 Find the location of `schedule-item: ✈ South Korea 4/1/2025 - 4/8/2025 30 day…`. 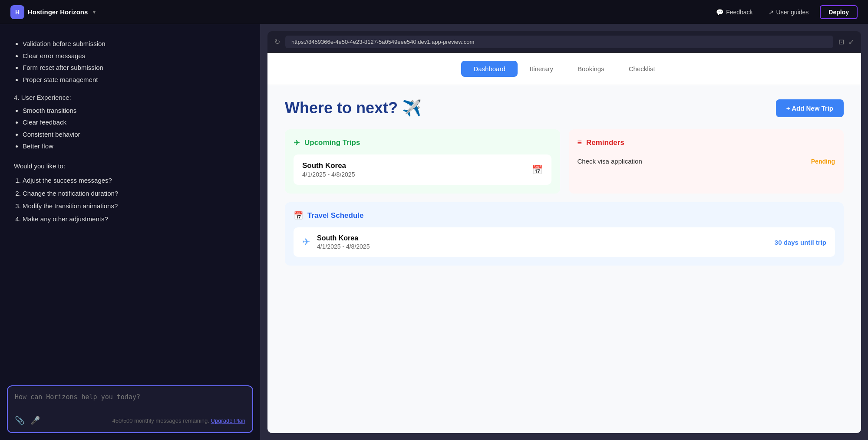

schedule-item: ✈ South Korea 4/1/2025 - 4/8/2025 30 day… is located at coordinates (564, 242).